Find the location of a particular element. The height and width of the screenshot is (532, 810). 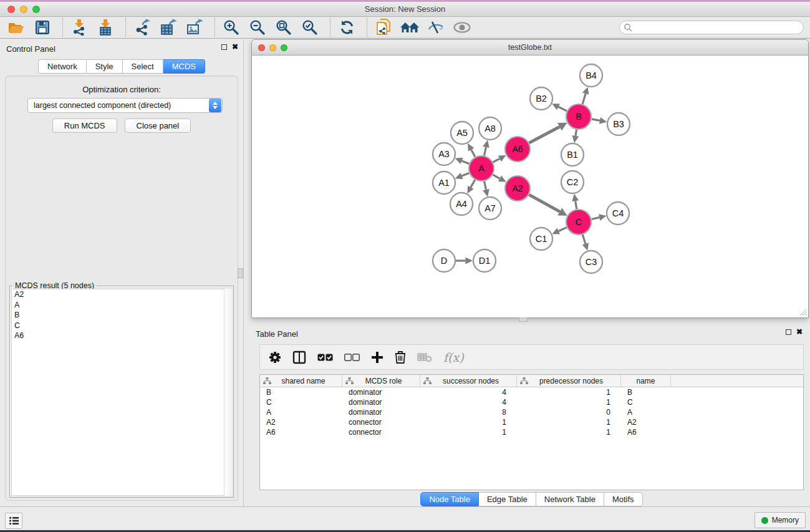

tab-style: Style is located at coordinates (105, 66).